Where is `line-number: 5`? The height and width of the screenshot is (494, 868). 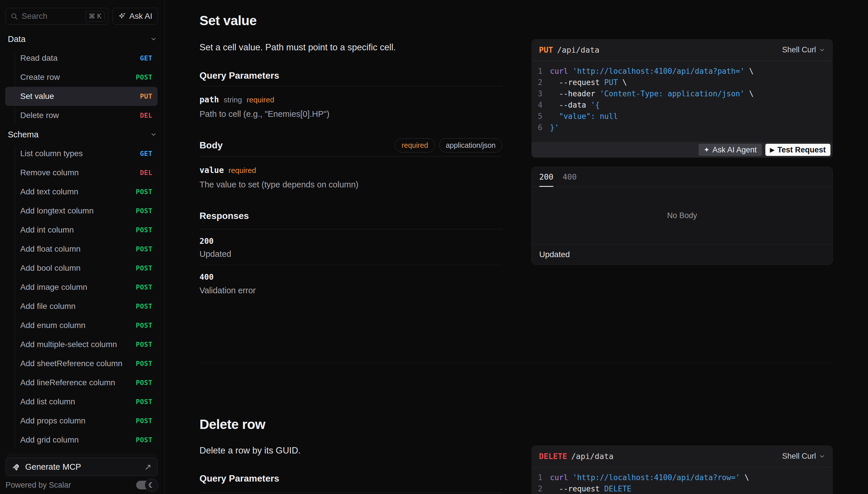
line-number: 5 is located at coordinates (541, 116).